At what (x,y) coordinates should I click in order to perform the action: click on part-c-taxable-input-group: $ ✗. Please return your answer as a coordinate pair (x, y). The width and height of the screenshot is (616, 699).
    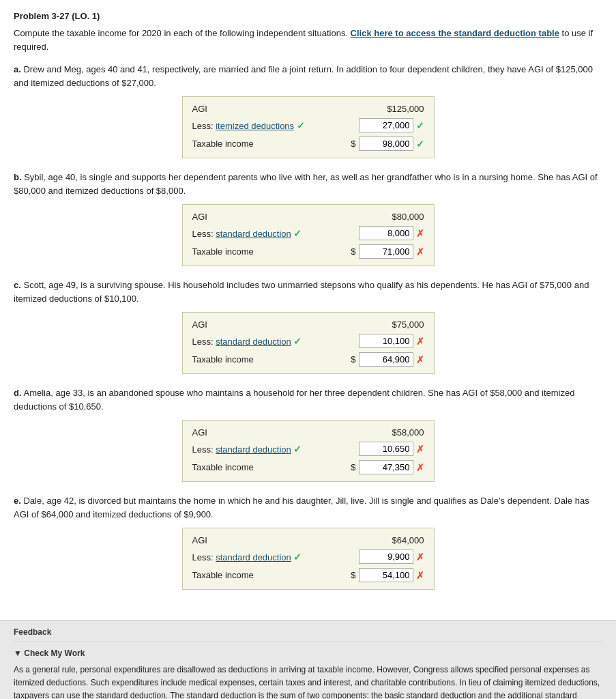
    Looking at the image, I should click on (387, 359).